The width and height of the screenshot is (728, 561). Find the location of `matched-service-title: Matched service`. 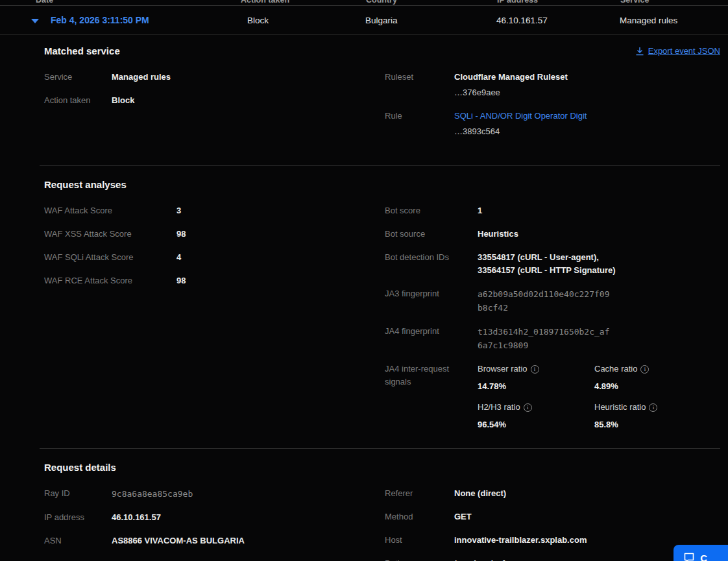

matched-service-title: Matched service is located at coordinates (82, 51).